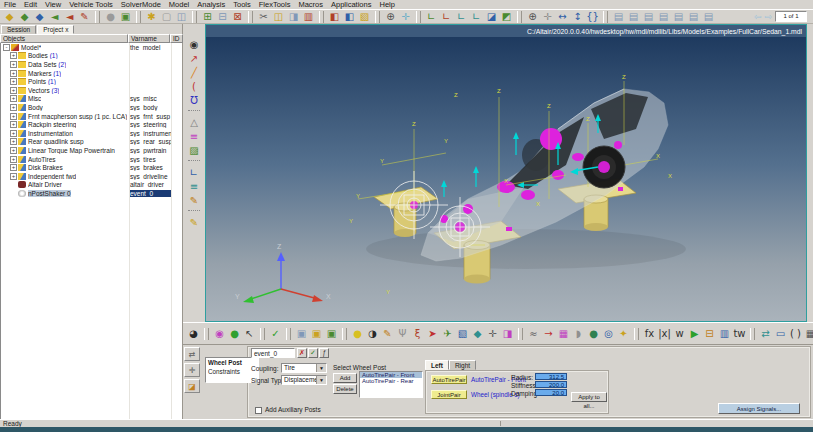 The image size is (813, 432). What do you see at coordinates (56, 30) in the screenshot?
I see `tab-project: Project x` at bounding box center [56, 30].